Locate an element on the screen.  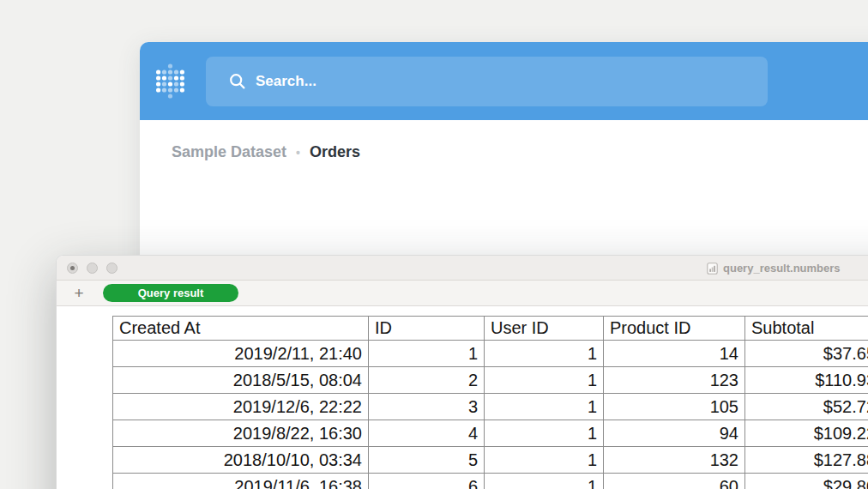
cell: 60 is located at coordinates (674, 481).